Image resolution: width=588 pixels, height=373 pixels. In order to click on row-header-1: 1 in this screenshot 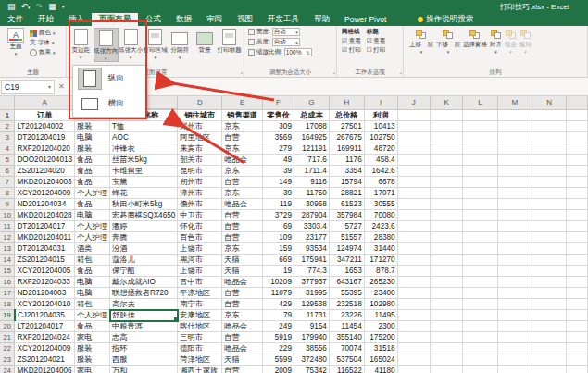, I will do `click(7, 115)`.